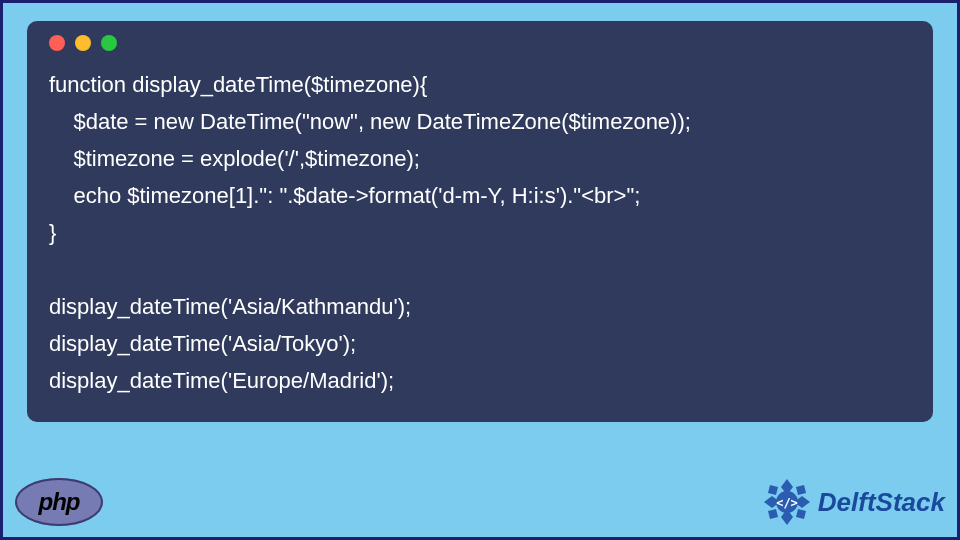 The image size is (960, 540). I want to click on brand-icon: </>, so click(787, 502).